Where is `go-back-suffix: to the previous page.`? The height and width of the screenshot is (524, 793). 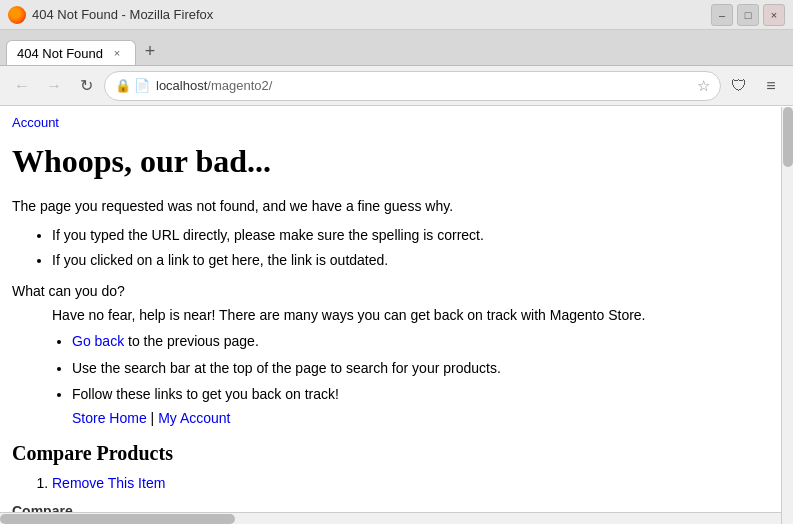 go-back-suffix: to the previous page. is located at coordinates (194, 341).